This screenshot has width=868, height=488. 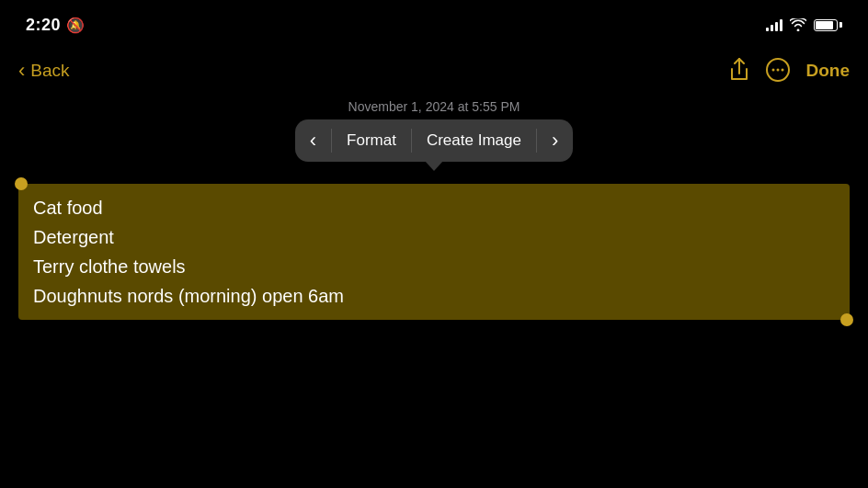 I want to click on back-chevron-icon: ‹, so click(x=22, y=71).